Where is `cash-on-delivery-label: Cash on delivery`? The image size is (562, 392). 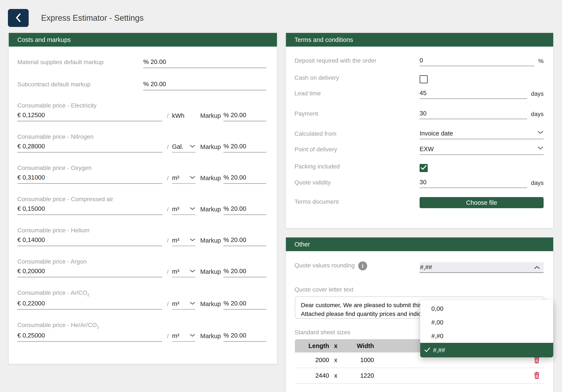
cash-on-delivery-label: Cash on delivery is located at coordinates (357, 79).